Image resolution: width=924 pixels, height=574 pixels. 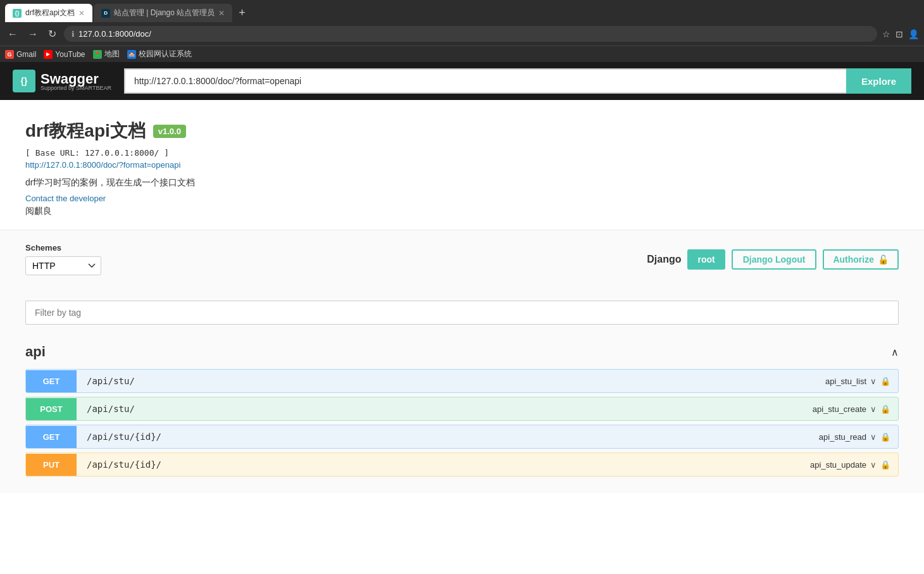 What do you see at coordinates (775, 259) in the screenshot?
I see `django-logout-button: Django Logout` at bounding box center [775, 259].